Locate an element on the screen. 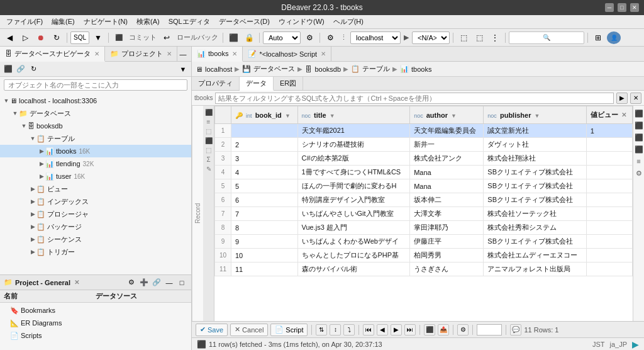 Image resolution: width=644 pixels, height=350 pixels. cell-title-4: ほんの一手間で劇的に変わるH is located at coordinates (353, 186).